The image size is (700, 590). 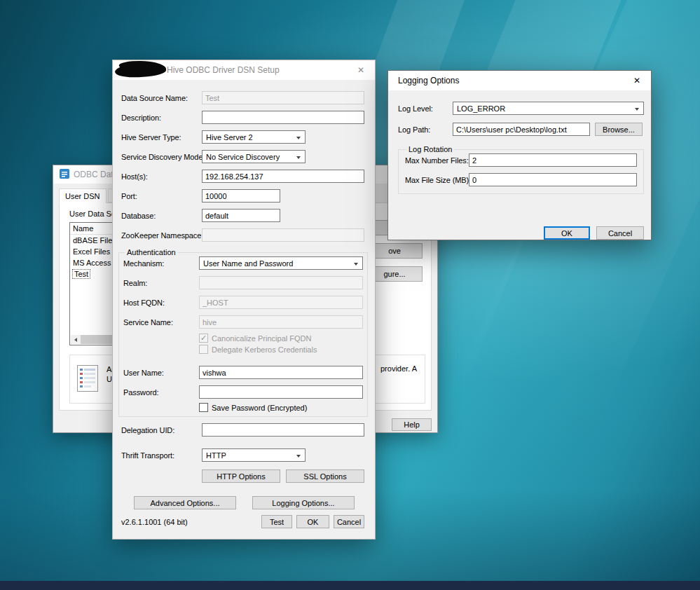 I want to click on test-button-label: Test, so click(x=277, y=522).